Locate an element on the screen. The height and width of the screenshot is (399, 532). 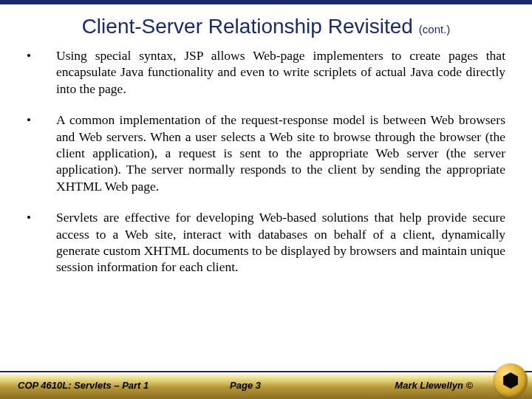
slide-title: Client-Server Relationship Revisited is located at coordinates (248, 27).